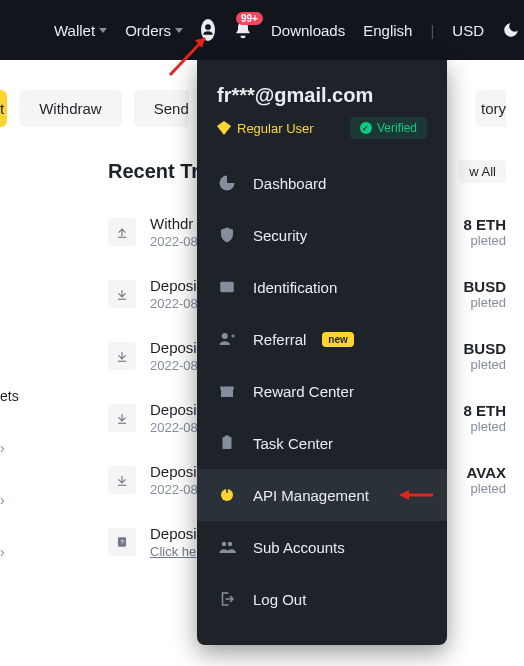 The width and height of the screenshot is (524, 666). Describe the element at coordinates (227, 287) in the screenshot. I see `id-card-icon` at that location.